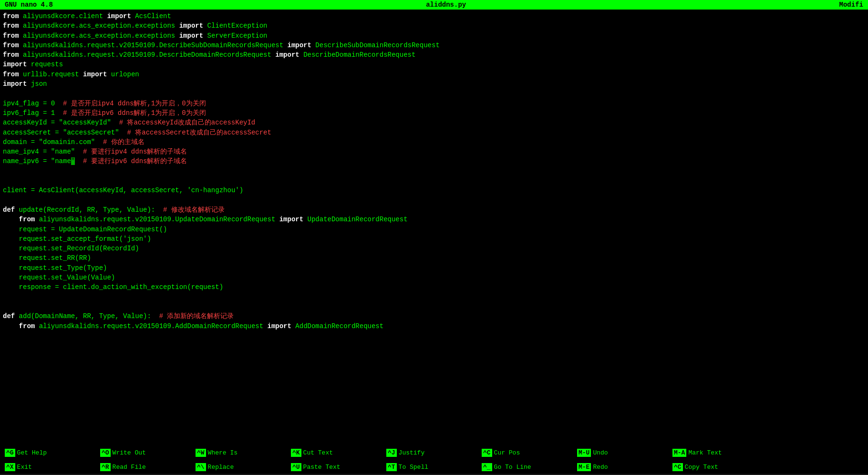 The height and width of the screenshot is (475, 868). What do you see at coordinates (434, 190) in the screenshot?
I see `code-line: client = AcsClient(accessKeyId, accessSe…` at bounding box center [434, 190].